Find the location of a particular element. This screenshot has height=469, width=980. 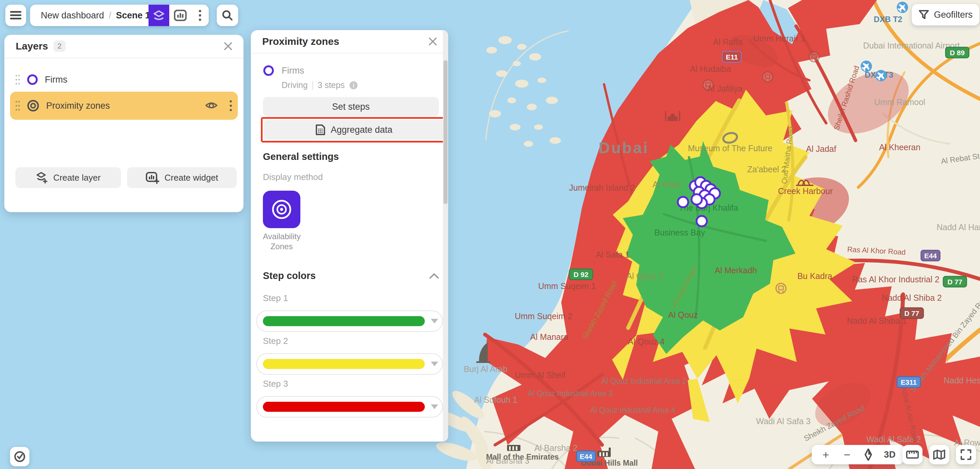

compass-button is located at coordinates (868, 455).